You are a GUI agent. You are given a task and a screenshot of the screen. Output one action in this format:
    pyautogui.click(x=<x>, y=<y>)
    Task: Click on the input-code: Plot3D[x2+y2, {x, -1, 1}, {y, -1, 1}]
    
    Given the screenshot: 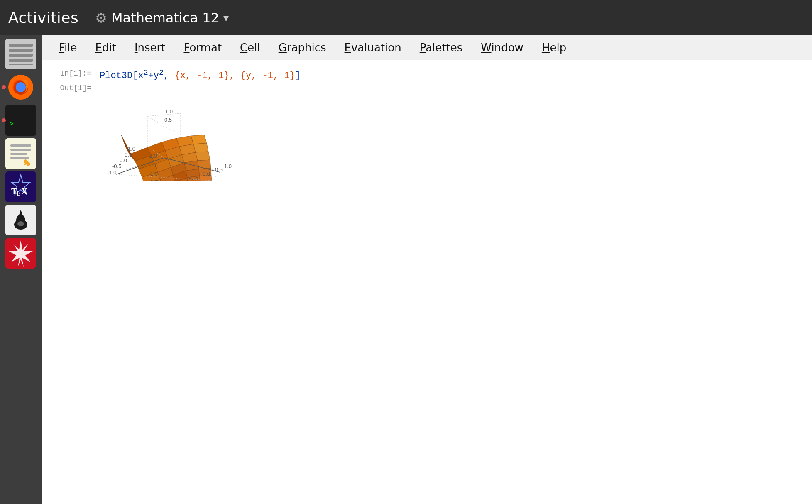 What is the action you would take?
    pyautogui.click(x=200, y=76)
    